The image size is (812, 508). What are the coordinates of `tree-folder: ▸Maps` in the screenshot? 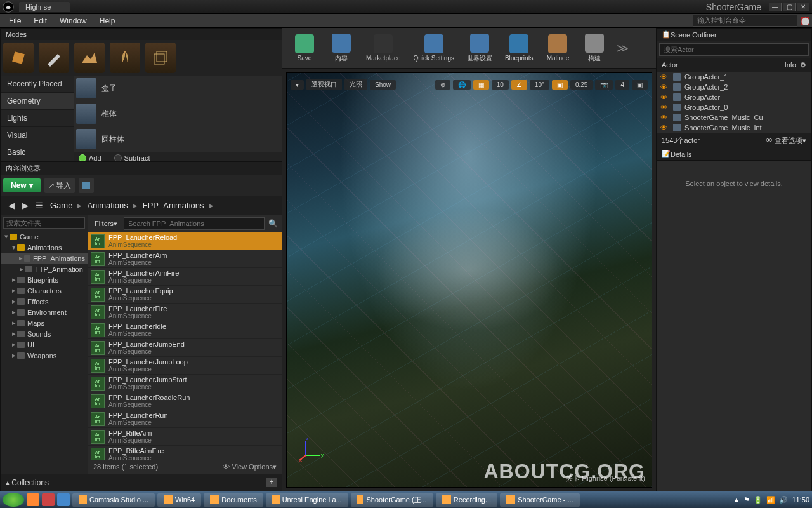 It's located at (44, 323).